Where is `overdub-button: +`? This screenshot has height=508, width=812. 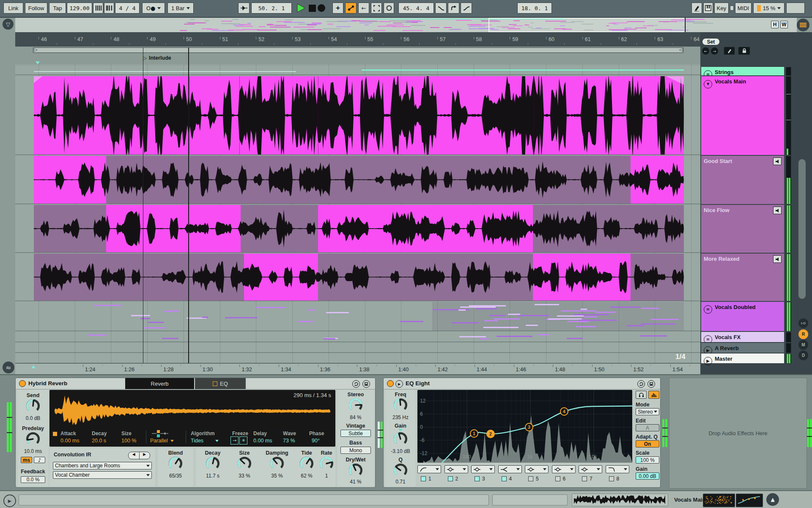 overdub-button: + is located at coordinates (338, 8).